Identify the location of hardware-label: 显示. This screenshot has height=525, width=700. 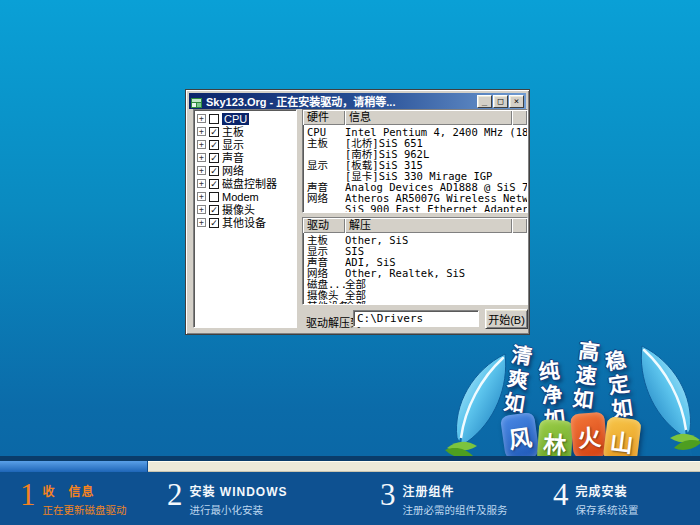
(324, 166).